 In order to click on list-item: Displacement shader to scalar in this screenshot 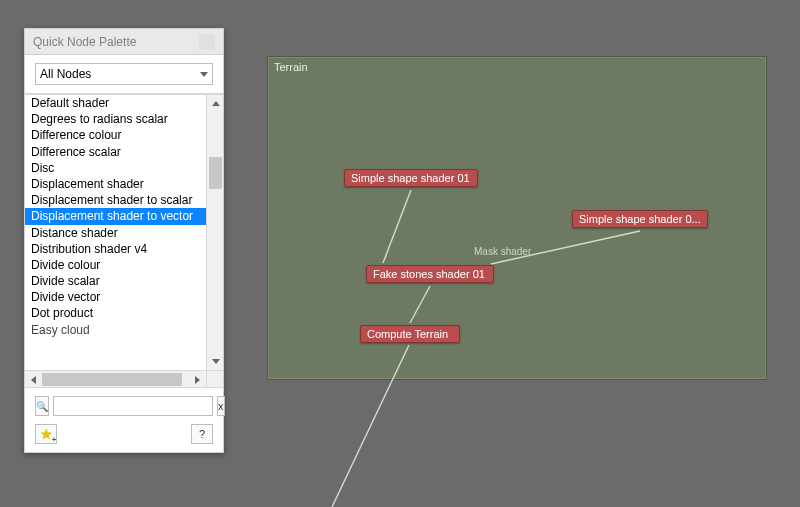, I will do `click(116, 200)`.